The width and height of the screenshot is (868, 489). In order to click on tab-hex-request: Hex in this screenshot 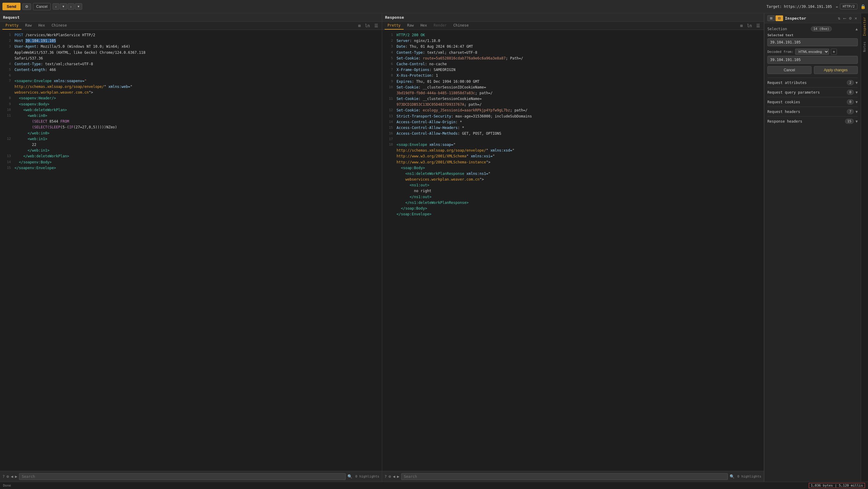, I will do `click(42, 26)`.